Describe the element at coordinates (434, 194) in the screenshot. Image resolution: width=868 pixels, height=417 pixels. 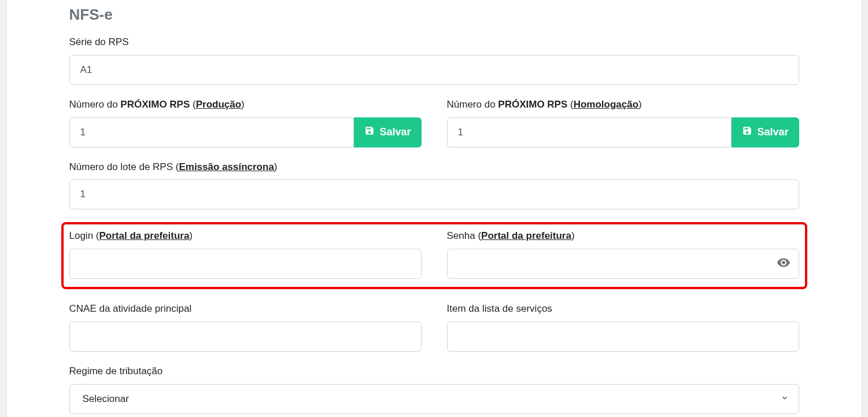
I see `lote-rps-input` at that location.